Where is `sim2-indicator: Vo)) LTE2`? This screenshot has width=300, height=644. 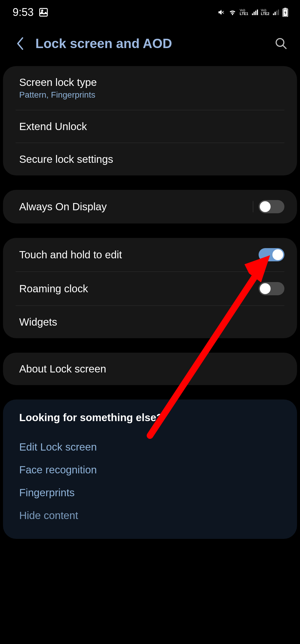 sim2-indicator: Vo)) LTE2 is located at coordinates (265, 12).